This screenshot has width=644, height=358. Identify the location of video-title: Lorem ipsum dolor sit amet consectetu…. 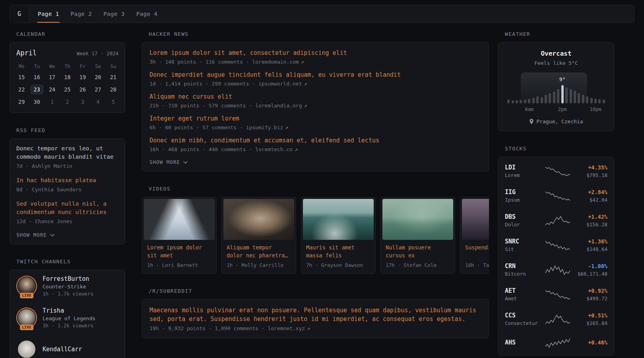
(179, 251).